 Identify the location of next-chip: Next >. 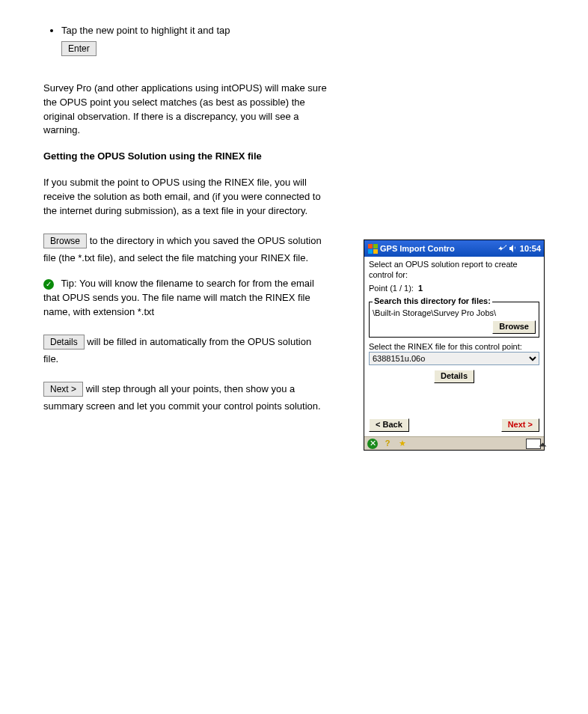
(63, 389).